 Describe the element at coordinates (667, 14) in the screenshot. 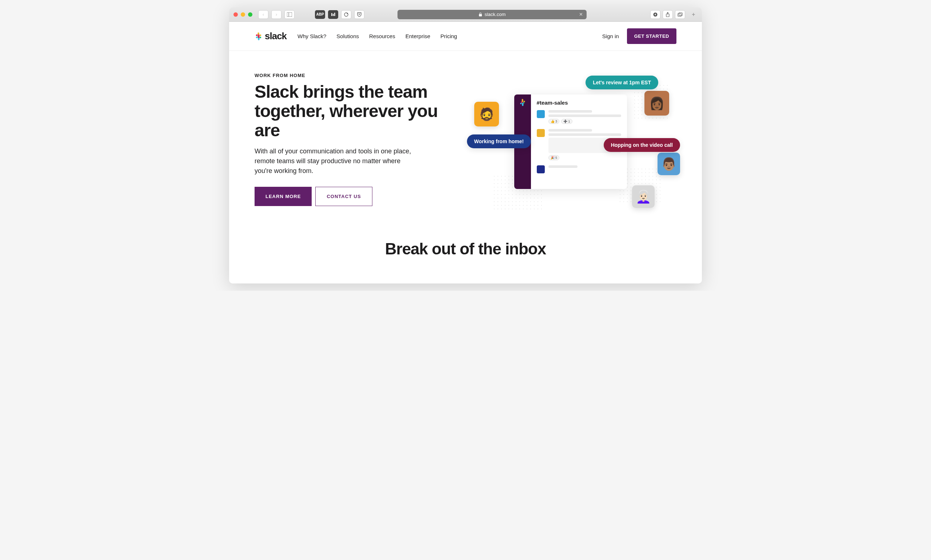

I see `share-icon` at that location.